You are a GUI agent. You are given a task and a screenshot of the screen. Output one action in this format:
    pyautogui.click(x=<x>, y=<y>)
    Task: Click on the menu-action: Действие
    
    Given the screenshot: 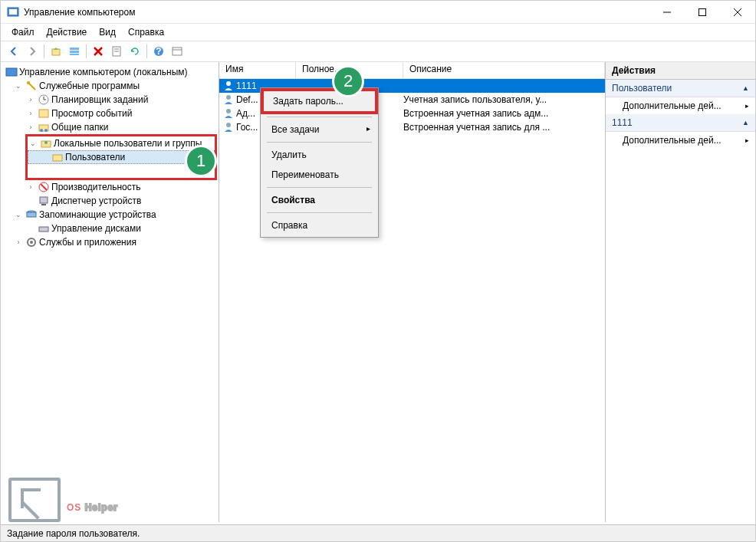 What is the action you would take?
    pyautogui.click(x=67, y=32)
    